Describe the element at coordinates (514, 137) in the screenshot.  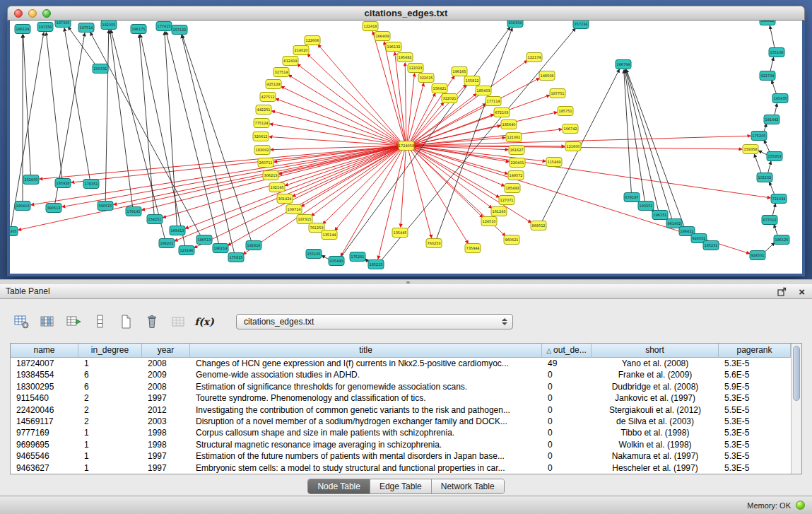
I see `graph-node: 121061` at that location.